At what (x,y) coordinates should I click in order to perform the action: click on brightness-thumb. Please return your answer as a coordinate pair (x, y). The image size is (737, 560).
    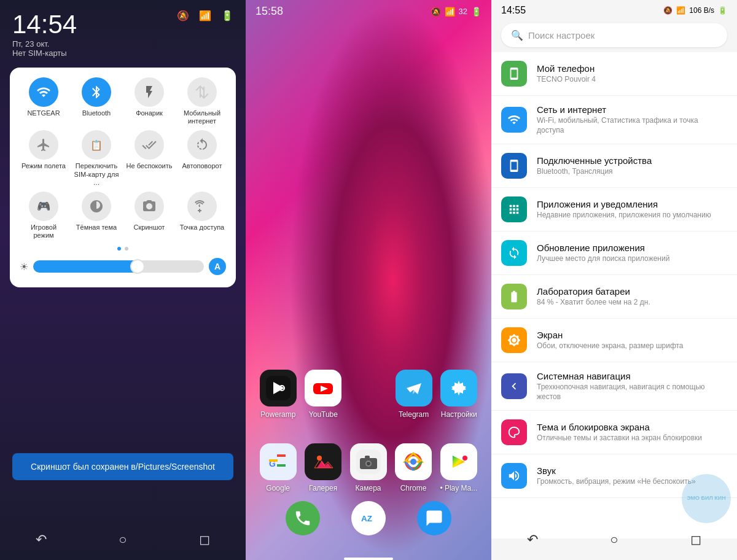
    Looking at the image, I should click on (138, 266).